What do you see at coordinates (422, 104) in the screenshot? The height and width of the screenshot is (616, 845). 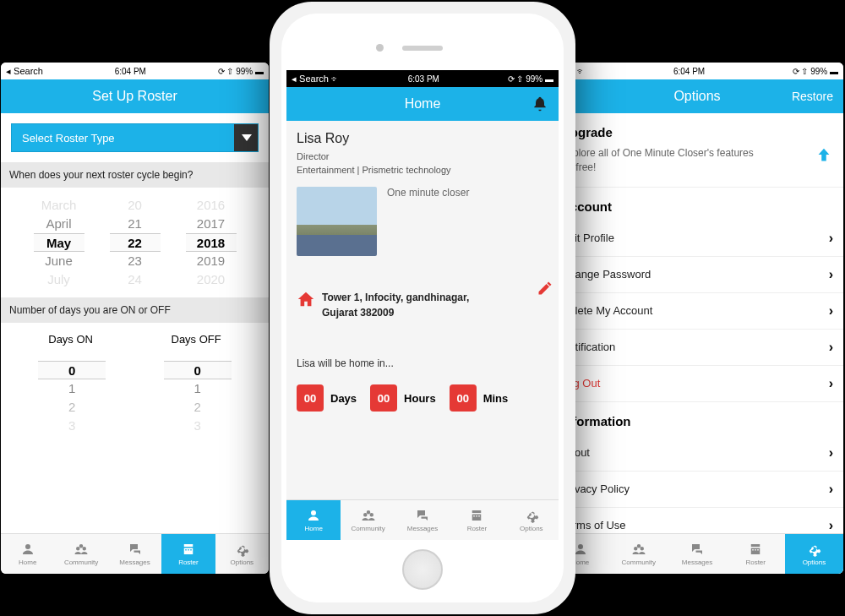 I see `home-header: Home` at bounding box center [422, 104].